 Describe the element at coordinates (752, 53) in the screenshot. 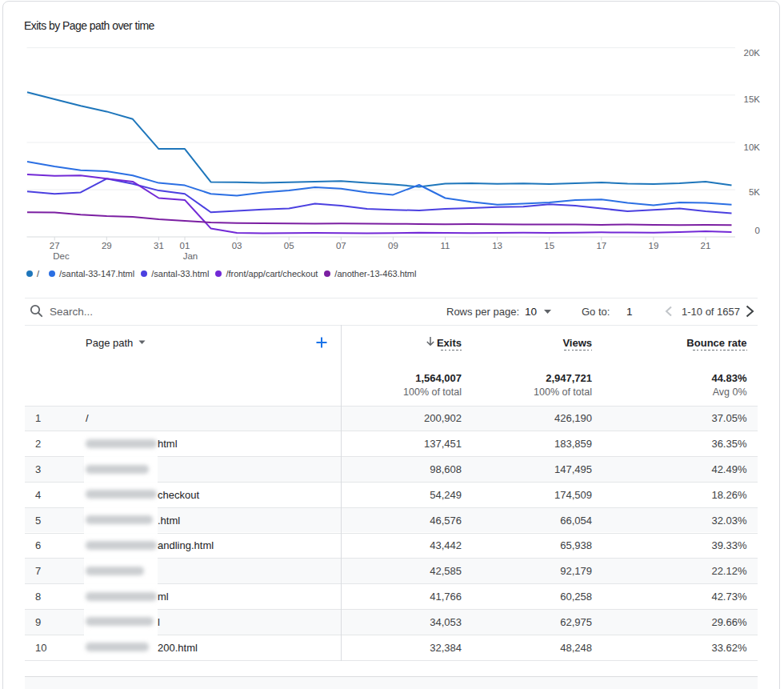

I see `svg-text: 20K` at that location.